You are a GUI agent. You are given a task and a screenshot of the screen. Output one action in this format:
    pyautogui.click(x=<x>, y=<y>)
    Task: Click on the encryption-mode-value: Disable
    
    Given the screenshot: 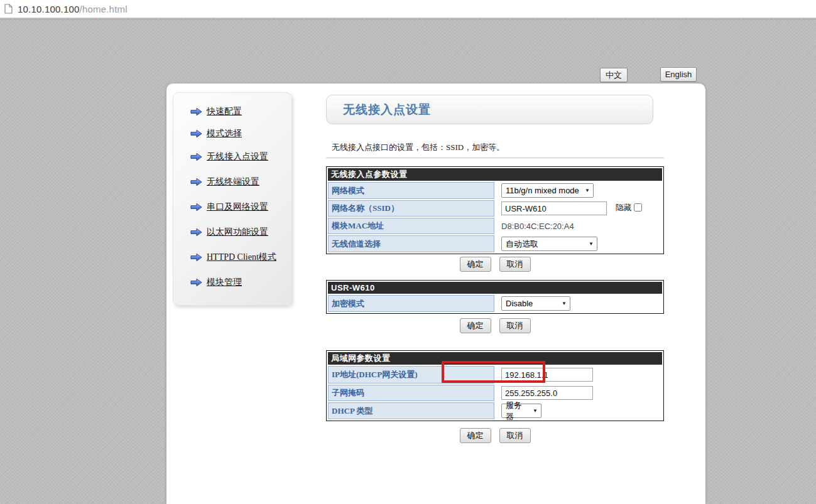 What is the action you would take?
    pyautogui.click(x=519, y=304)
    